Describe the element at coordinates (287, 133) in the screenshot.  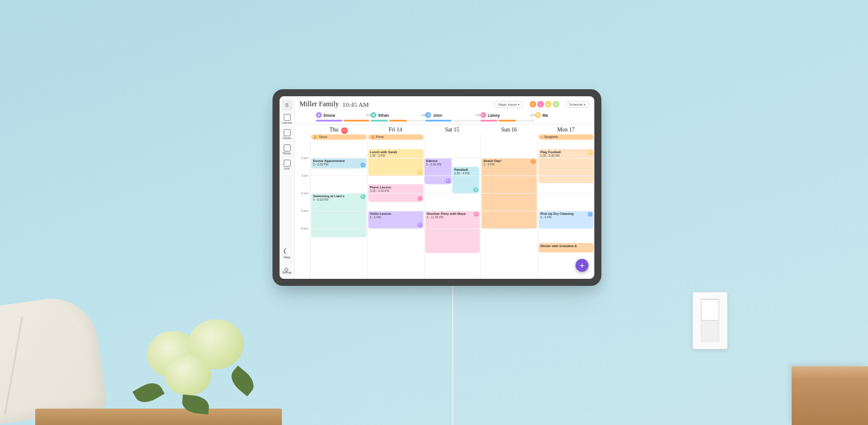
I see `chores-icon` at that location.